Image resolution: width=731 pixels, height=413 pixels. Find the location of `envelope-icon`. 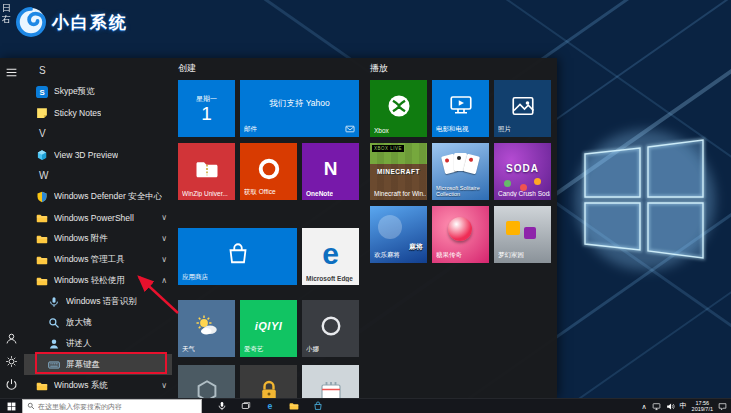

envelope-icon is located at coordinates (350, 129).